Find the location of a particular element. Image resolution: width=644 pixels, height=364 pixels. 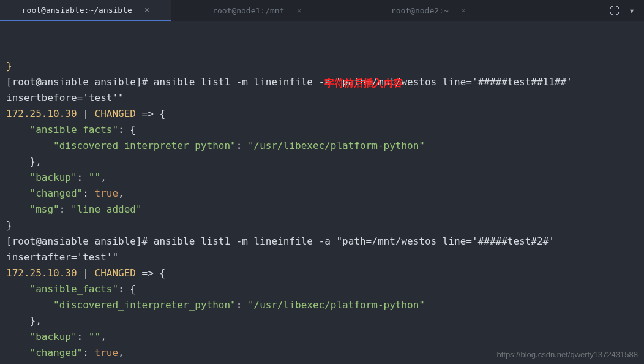

tab-node2: root@node2:~ × is located at coordinates (429, 11).